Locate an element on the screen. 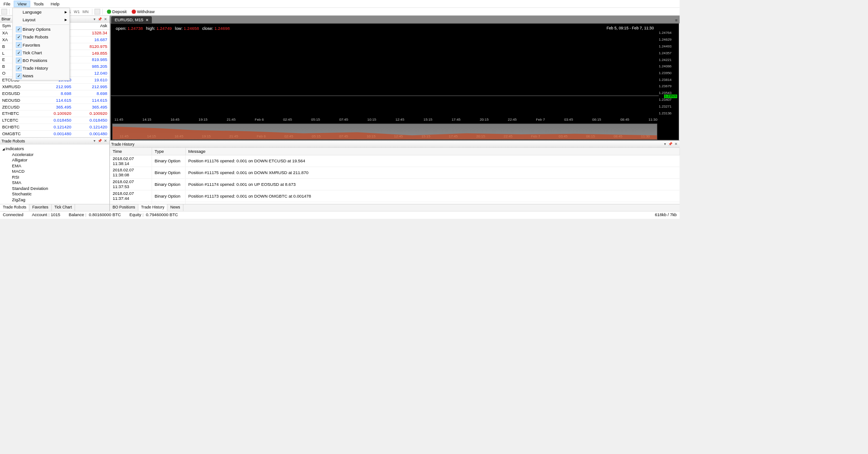 The height and width of the screenshot is (454, 868). new-order-icon is located at coordinates (5, 12).